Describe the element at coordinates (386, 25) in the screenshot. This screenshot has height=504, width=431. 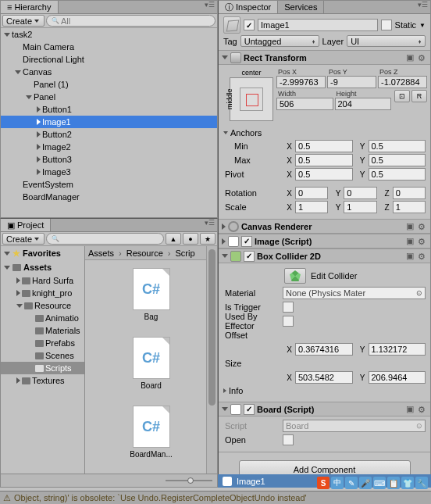
I see `static-checkbox` at that location.